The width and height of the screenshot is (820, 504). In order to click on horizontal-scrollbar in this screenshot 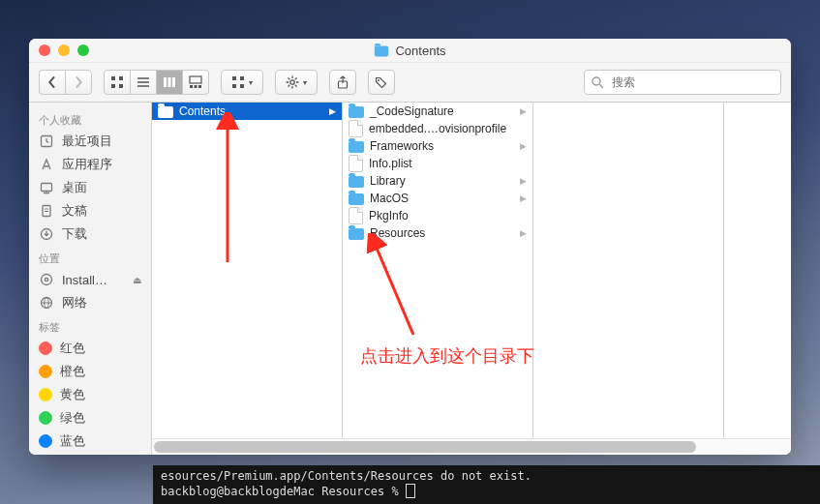, I will do `click(471, 447)`.